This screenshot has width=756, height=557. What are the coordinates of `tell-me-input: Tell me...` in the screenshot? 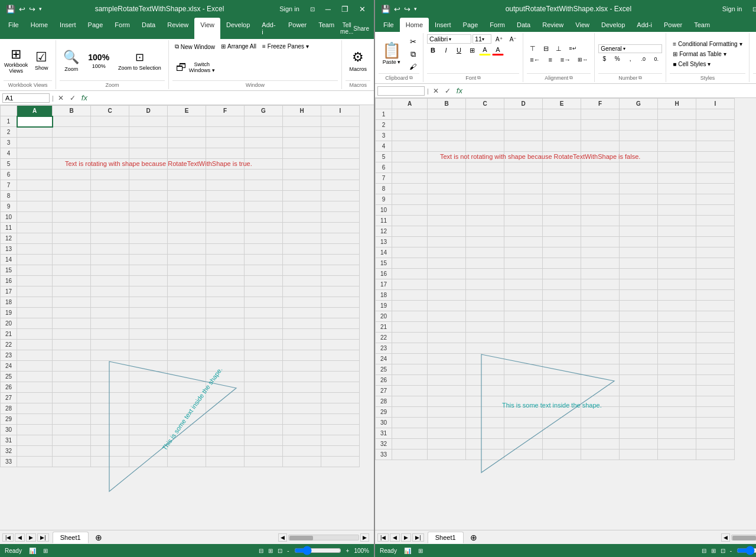 It's located at (347, 28).